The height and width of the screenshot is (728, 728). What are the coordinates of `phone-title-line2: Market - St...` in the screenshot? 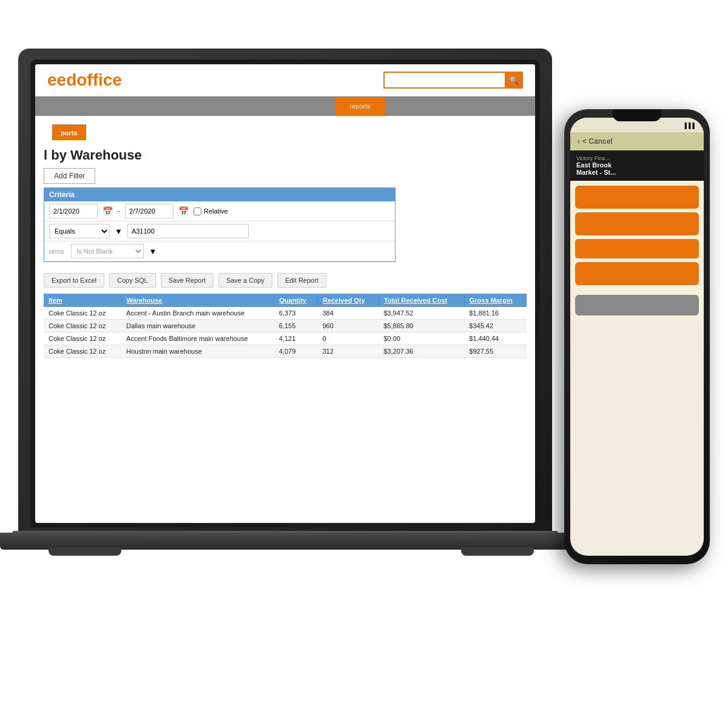 It's located at (637, 172).